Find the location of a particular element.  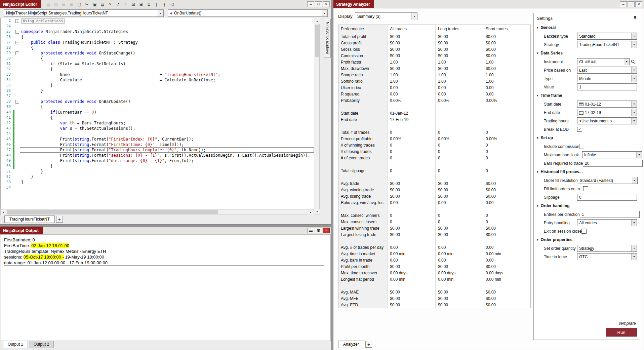

checkbox-break-at-eod: ✓ is located at coordinates (579, 129).